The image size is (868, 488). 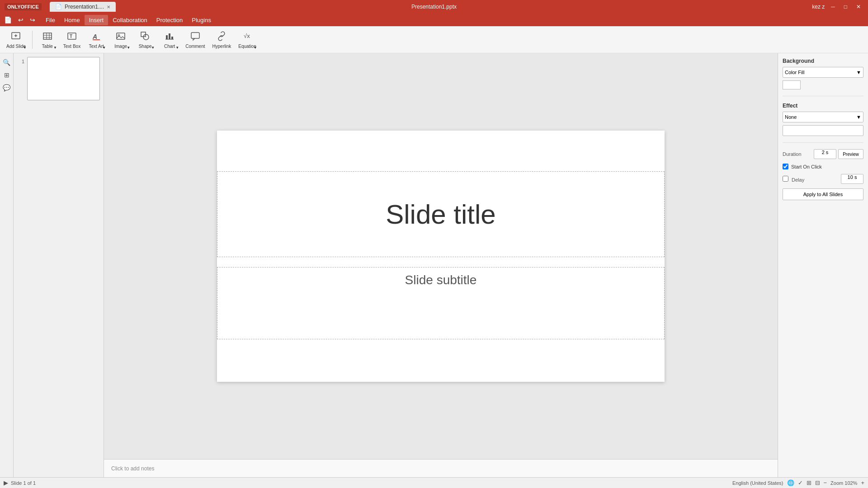 I want to click on titlebar-left: ONLYOFFICE 📄 Presentation1.... ✕, so click(x=60, y=7).